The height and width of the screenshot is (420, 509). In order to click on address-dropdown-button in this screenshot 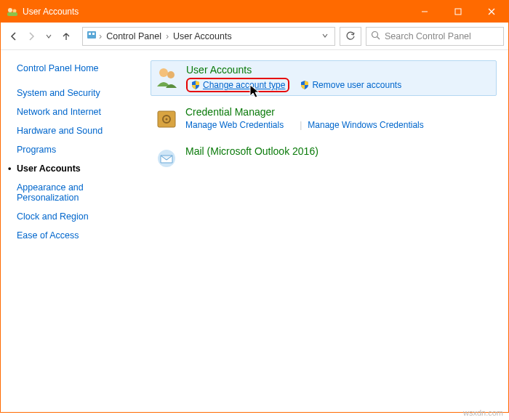, I will do `click(325, 36)`.